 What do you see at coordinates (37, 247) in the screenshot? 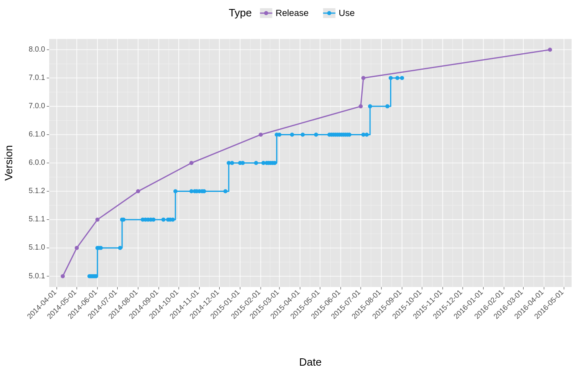
I see `y-tick-label: 5.1.0` at bounding box center [37, 247].